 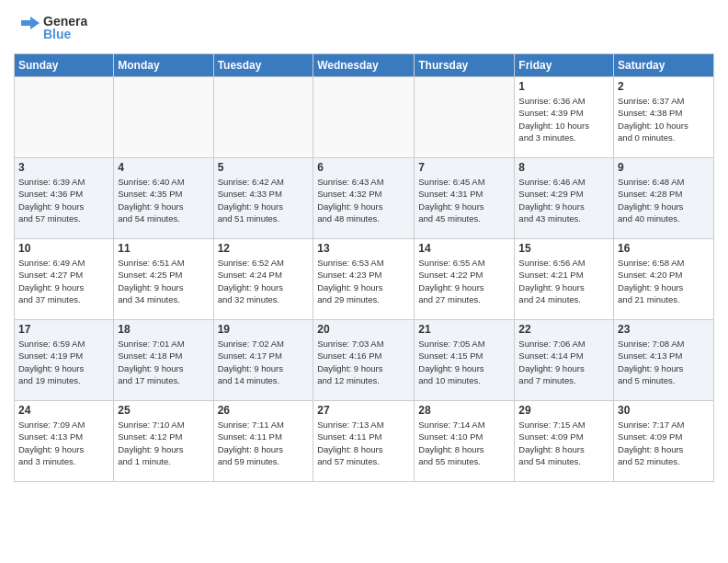 What do you see at coordinates (263, 280) in the screenshot?
I see `calendar-day-cell: 12Sunrise: 6:52 AM Sunset: 4:24 PM Dayli…` at bounding box center [263, 280].